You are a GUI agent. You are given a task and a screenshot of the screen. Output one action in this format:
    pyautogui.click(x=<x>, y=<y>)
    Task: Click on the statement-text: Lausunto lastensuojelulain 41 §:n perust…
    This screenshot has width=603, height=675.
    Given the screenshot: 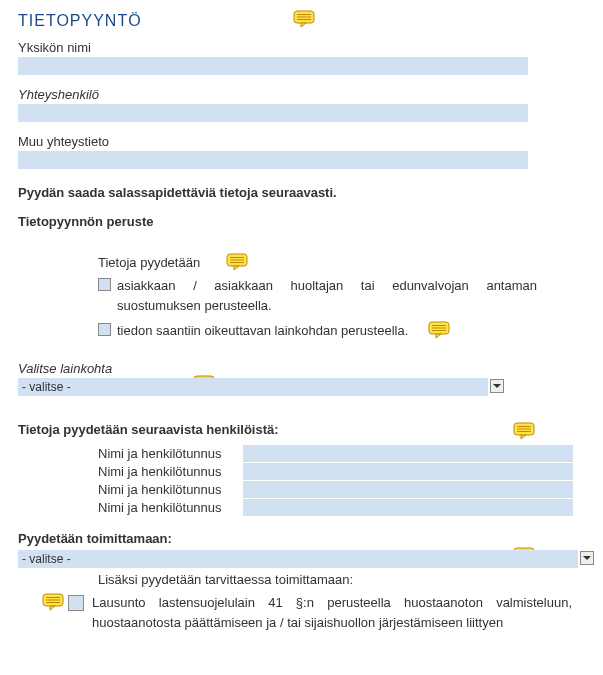 What is the action you would take?
    pyautogui.click(x=332, y=614)
    